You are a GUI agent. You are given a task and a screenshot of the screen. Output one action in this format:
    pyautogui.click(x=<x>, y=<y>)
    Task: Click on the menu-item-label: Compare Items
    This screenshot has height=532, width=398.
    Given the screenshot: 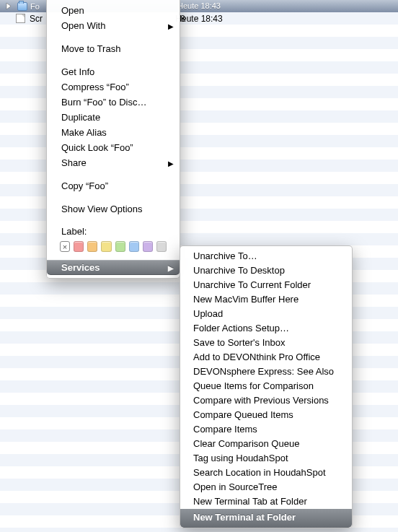 What is the action you would take?
    pyautogui.click(x=225, y=429)
    